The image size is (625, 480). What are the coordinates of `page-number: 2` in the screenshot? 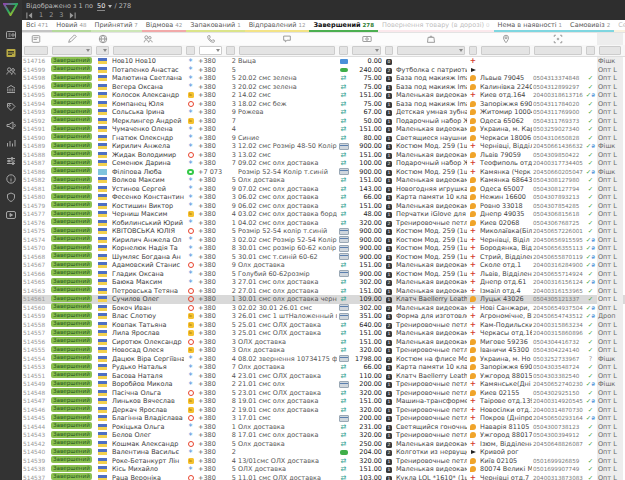 It's located at (51, 15).